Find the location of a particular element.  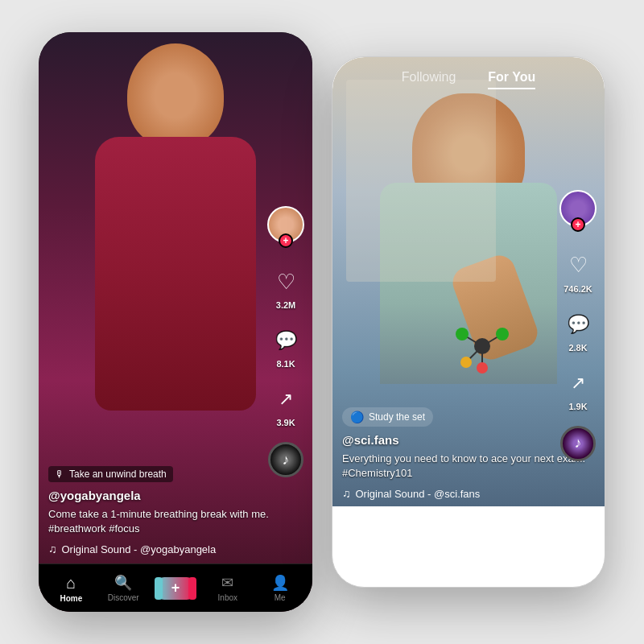

like-button-left: ♡ 3.2M is located at coordinates (286, 288).